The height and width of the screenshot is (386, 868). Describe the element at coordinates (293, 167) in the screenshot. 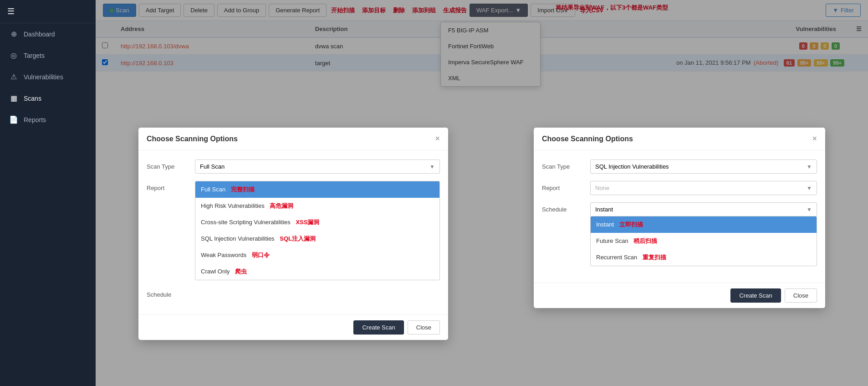

I see `scan-type-group: Scan Type Full Scan ▼` at that location.